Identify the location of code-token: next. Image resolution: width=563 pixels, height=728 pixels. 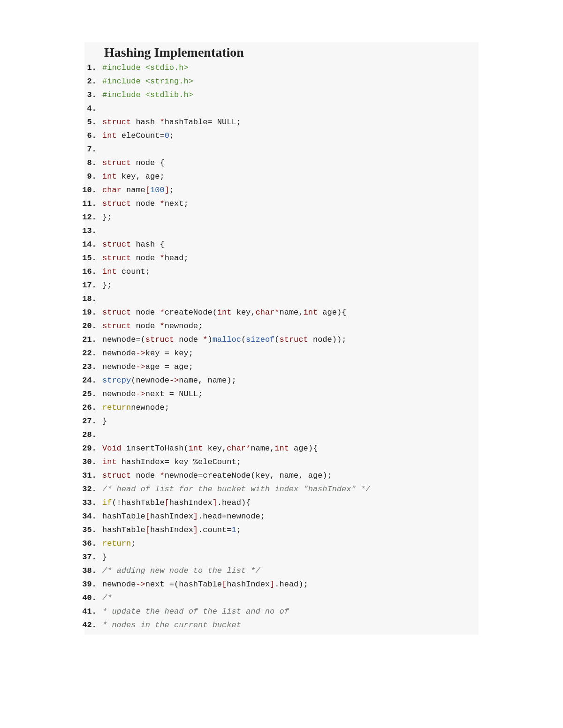
(158, 584).